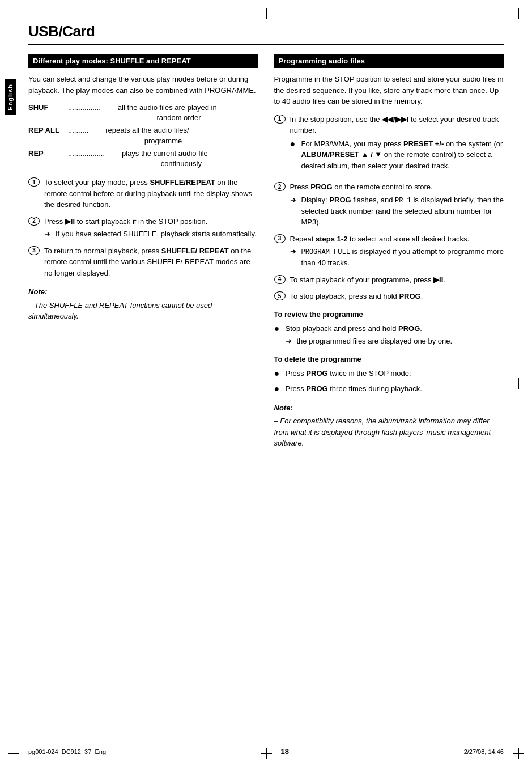  Describe the element at coordinates (397, 280) in the screenshot. I see `right-step-4-body: To start playback of your programme, pre…` at that location.